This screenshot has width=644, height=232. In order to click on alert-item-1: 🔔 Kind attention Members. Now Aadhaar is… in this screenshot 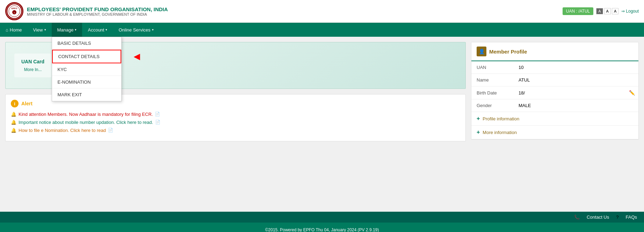, I will do `click(236, 114)`.